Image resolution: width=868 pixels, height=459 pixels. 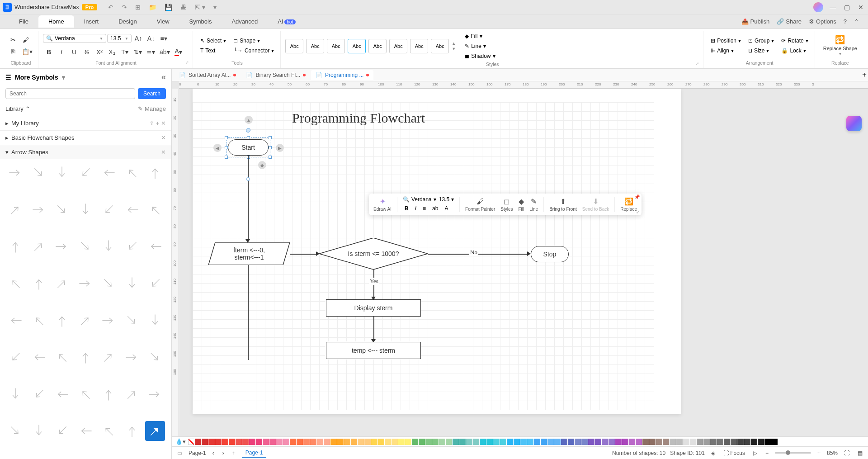 What do you see at coordinates (213, 51) in the screenshot?
I see `text-tool: T Text` at bounding box center [213, 51].